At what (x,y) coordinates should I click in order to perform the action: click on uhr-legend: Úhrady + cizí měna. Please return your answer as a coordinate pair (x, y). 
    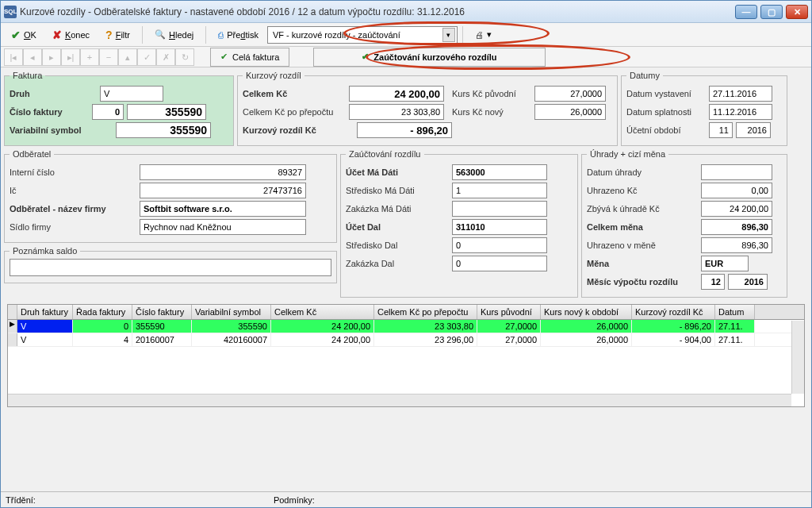
    Looking at the image, I should click on (628, 154).